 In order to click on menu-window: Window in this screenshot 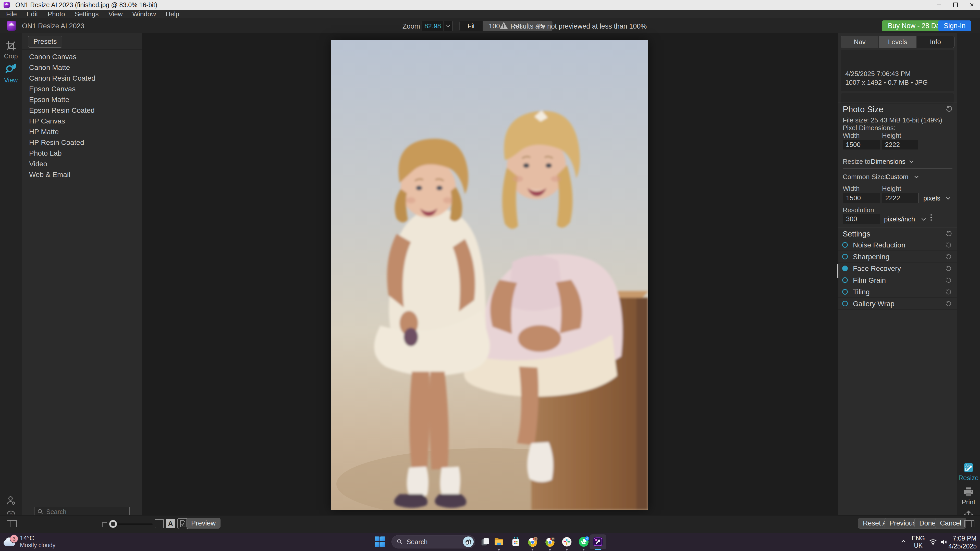, I will do `click(144, 14)`.